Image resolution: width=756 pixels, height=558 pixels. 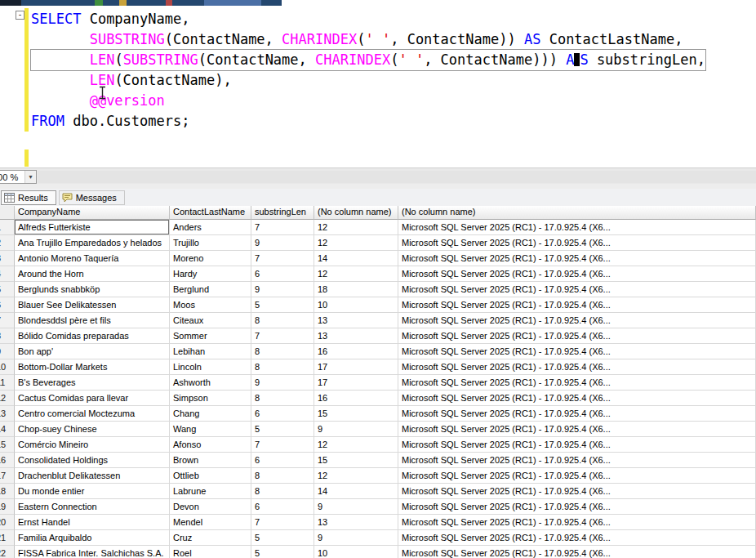 I want to click on grid-cell: Bólido Comidas preparadas, so click(x=92, y=337).